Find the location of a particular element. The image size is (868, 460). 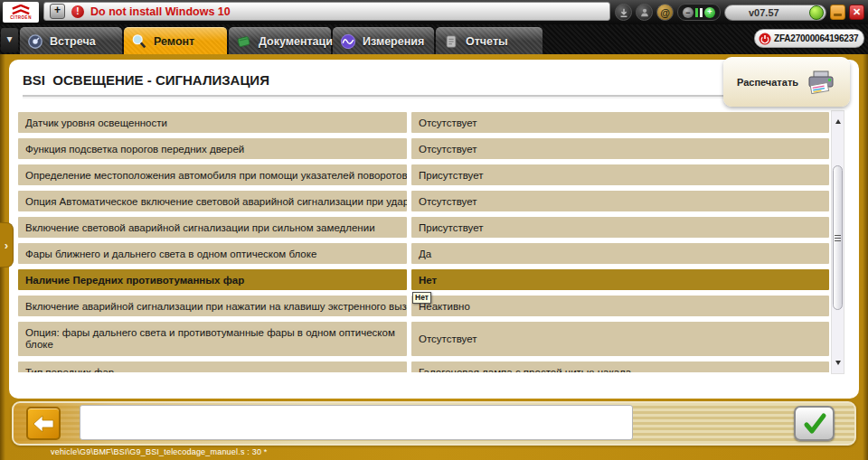

value-tooltip: Нет is located at coordinates (421, 298).